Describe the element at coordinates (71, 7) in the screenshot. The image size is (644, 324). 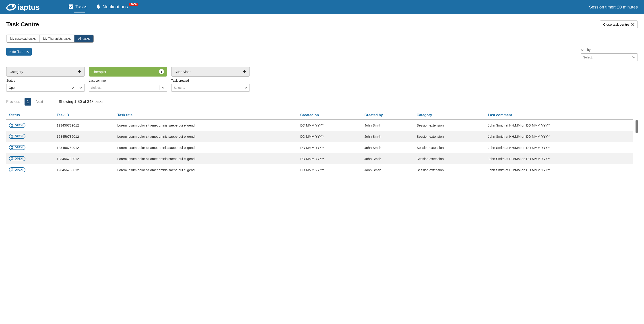
I see `check-icon` at that location.